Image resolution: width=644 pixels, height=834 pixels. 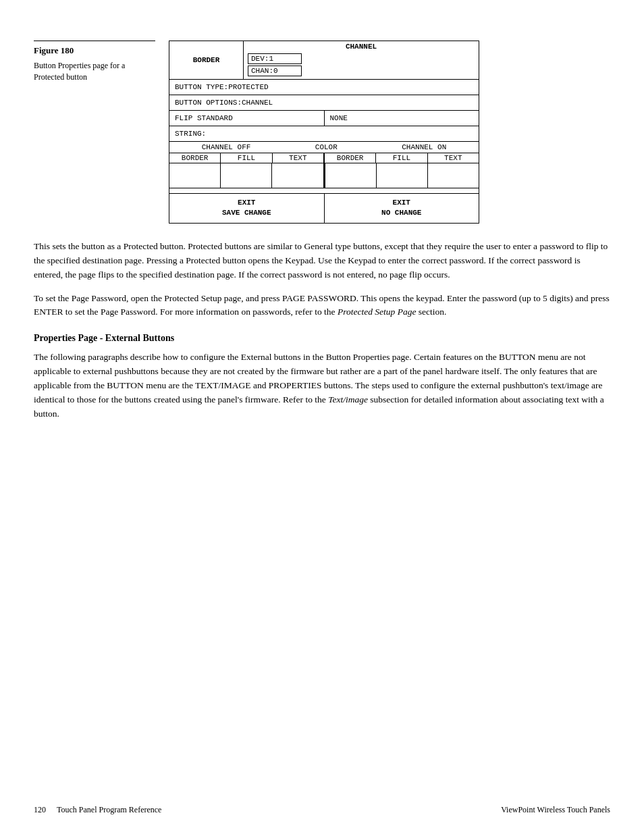 What do you see at coordinates (246, 158) in the screenshot?
I see `fill-col-1: FILL` at bounding box center [246, 158].